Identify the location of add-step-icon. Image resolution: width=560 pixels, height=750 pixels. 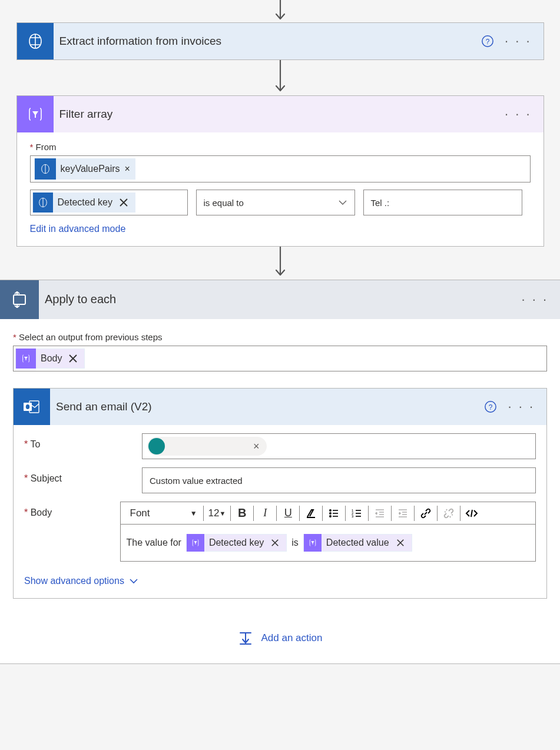
(246, 638).